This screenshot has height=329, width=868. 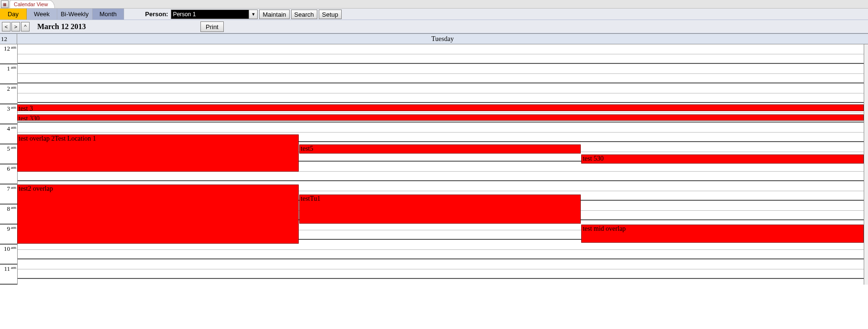 I want to click on time-gutter-hour: 5am, so click(x=9, y=154).